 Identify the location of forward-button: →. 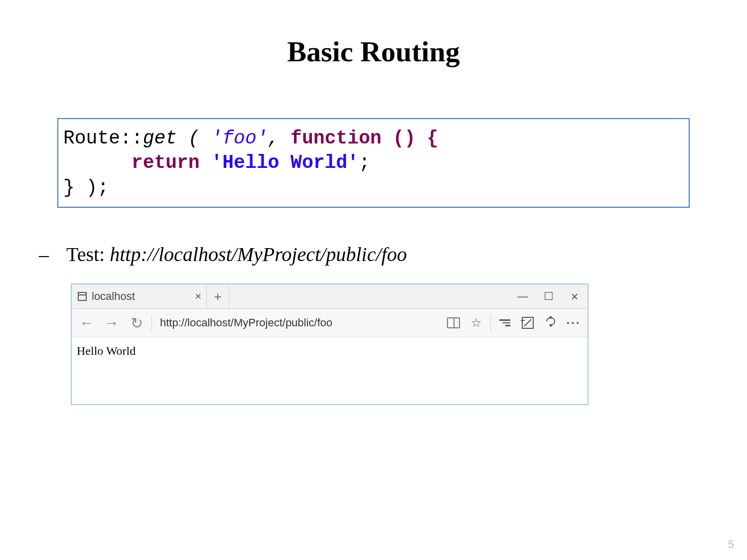
(112, 323).